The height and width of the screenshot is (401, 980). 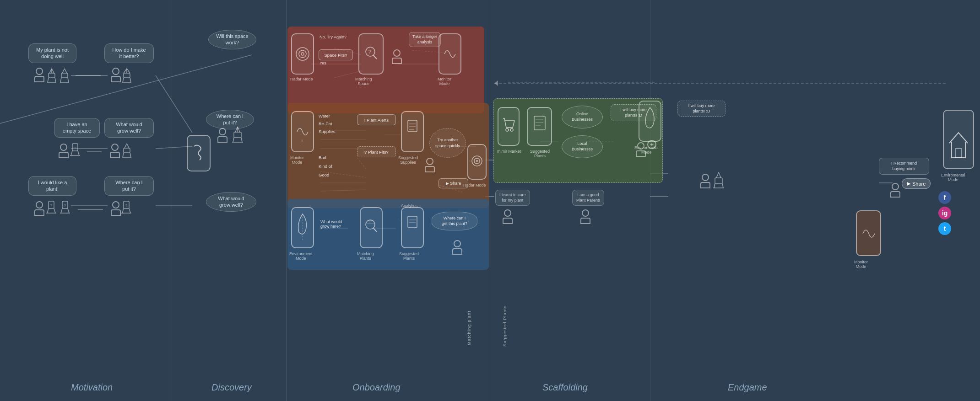 I want to click on label-discovery: Discovery, so click(x=232, y=388).